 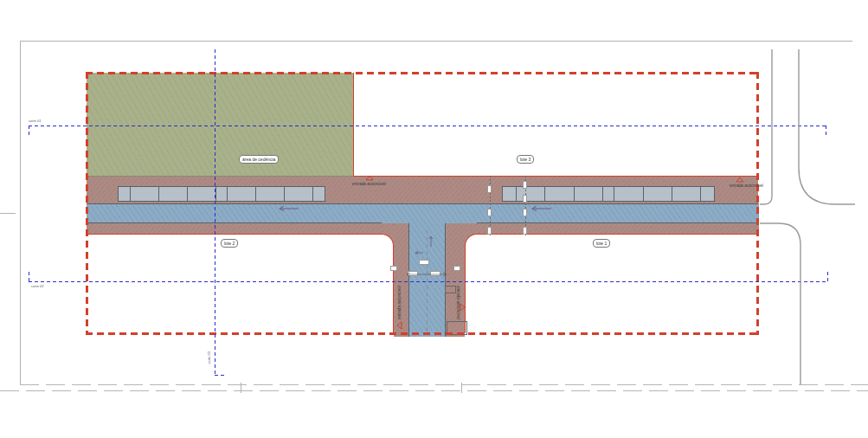 What do you see at coordinates (35, 121) in the screenshot?
I see `label-corte-01: corte 01` at bounding box center [35, 121].